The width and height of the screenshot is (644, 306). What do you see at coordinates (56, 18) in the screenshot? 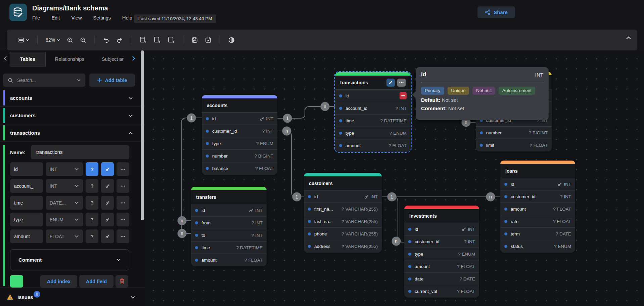
I see `menu-edit: Edit` at bounding box center [56, 18].